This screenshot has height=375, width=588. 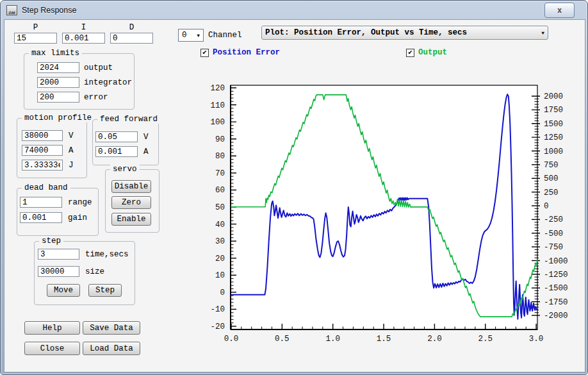 I want to click on svg-text: 90, so click(x=220, y=140).